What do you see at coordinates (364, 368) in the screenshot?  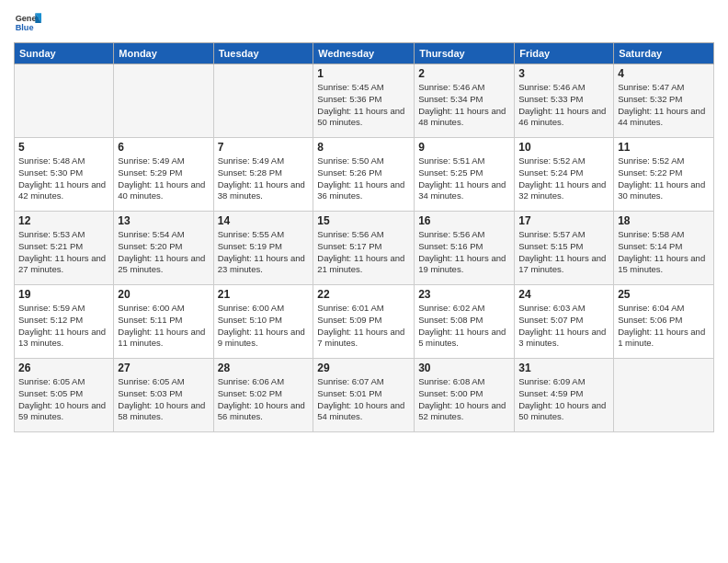 I see `day-number: 29` at bounding box center [364, 368].